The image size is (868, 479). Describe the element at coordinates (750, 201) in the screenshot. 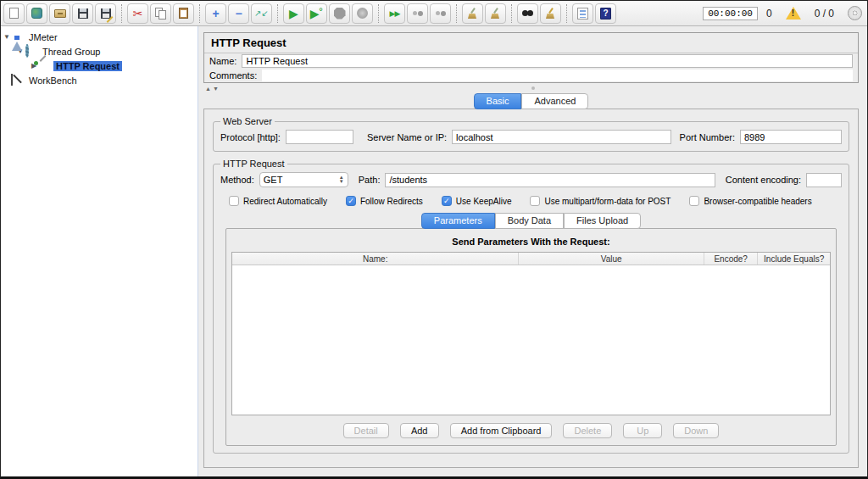

I see `checkbox-browser-compatible-headers: Browser-compatible headers` at that location.